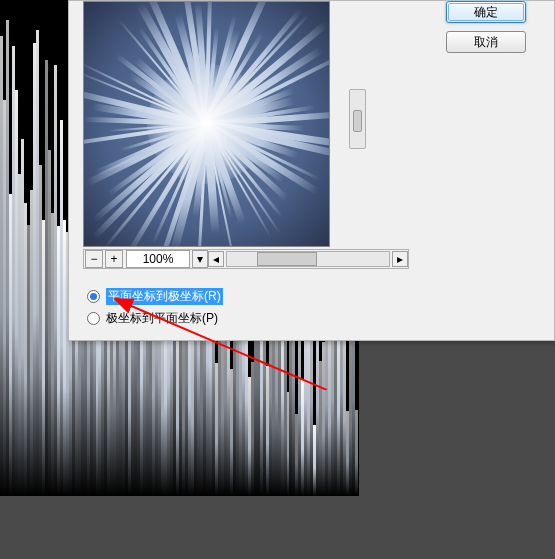 The width and height of the screenshot is (555, 559). Describe the element at coordinates (155, 307) in the screenshot. I see `conversion-radio-group: 平面坐标到极坐标(R) 极坐标到平面坐标(P)` at that location.